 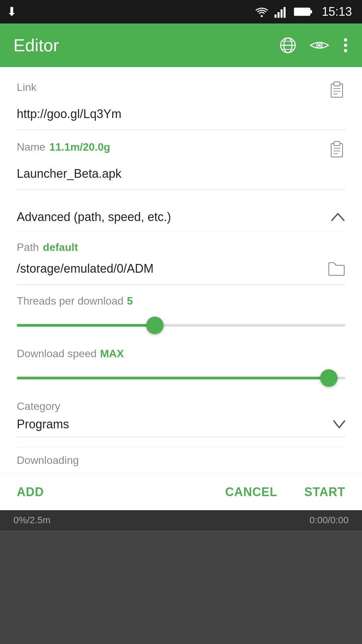 What do you see at coordinates (329, 520) in the screenshot?
I see `bottom-strip-right: 0:00/0:00` at bounding box center [329, 520].